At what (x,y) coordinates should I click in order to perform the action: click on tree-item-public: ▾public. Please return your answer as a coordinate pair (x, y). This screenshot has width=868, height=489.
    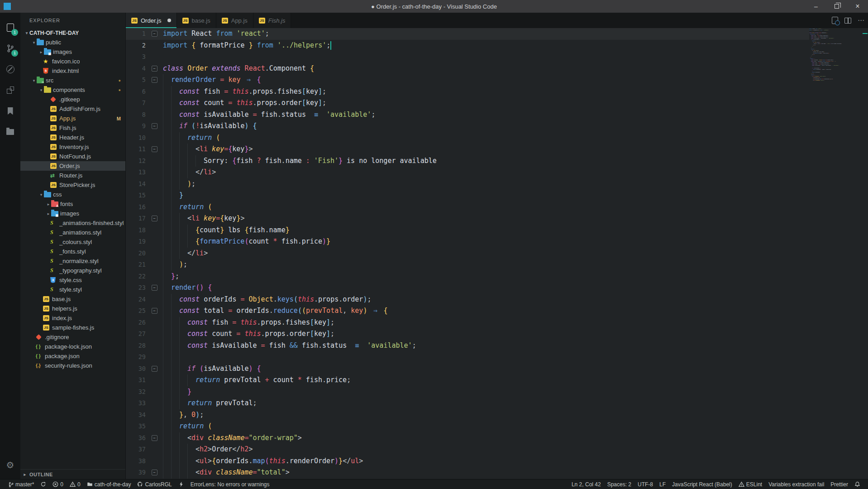
    Looking at the image, I should click on (73, 43).